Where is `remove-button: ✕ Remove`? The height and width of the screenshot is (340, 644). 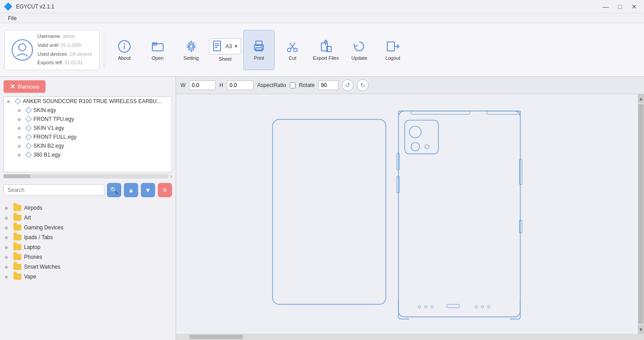 remove-button: ✕ Remove is located at coordinates (25, 87).